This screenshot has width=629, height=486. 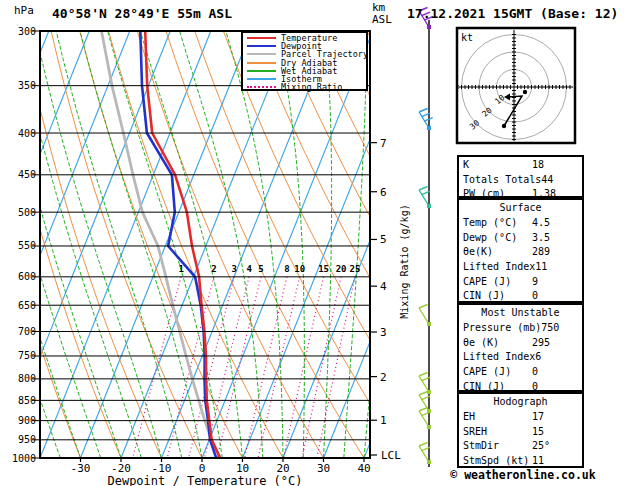 What do you see at coordinates (27, 420) in the screenshot?
I see `pressure-tick-label: 900` at bounding box center [27, 420].